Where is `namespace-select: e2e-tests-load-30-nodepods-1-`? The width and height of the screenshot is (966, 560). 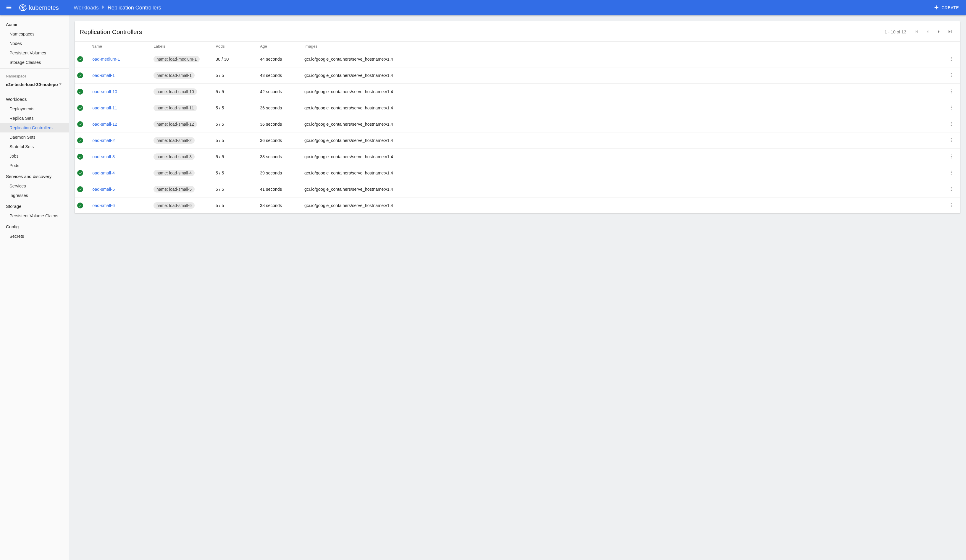
namespace-select: e2e-tests-load-30-nodepods-1- is located at coordinates (34, 84).